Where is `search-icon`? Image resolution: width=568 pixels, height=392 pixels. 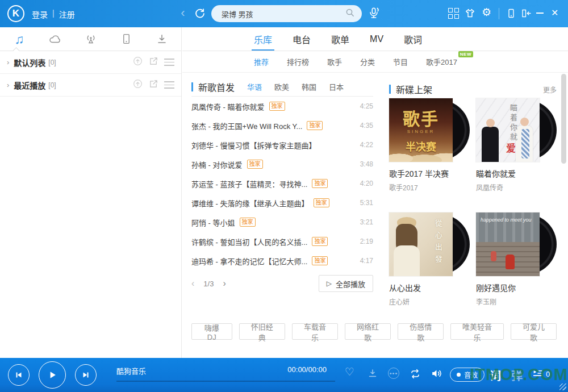
search-icon is located at coordinates (350, 14).